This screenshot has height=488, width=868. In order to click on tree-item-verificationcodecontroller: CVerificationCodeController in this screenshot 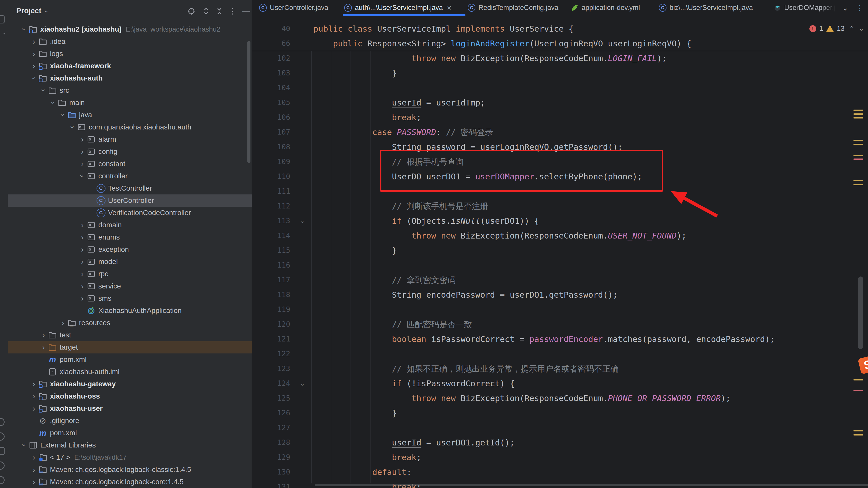, I will do `click(130, 213)`.